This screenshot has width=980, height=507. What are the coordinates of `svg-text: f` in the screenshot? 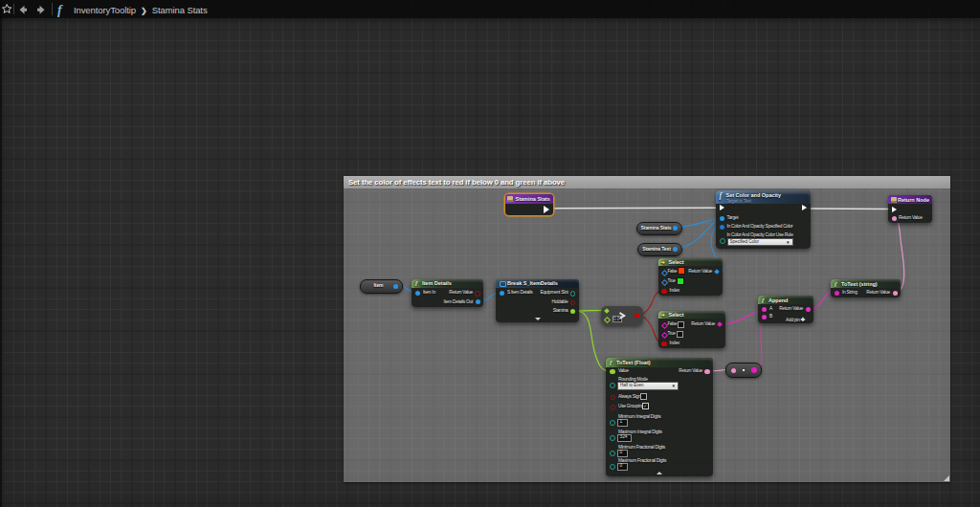 It's located at (60, 10).